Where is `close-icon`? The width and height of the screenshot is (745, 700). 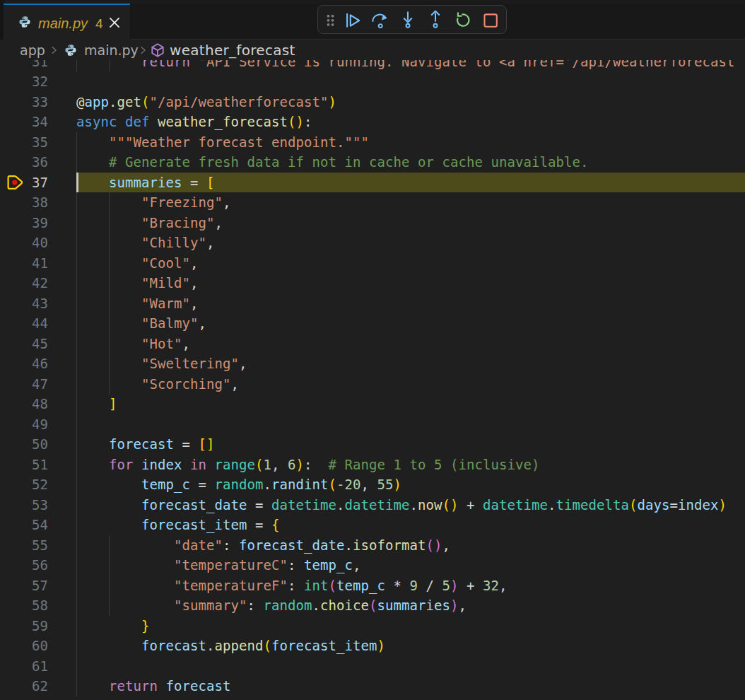
close-icon is located at coordinates (115, 23).